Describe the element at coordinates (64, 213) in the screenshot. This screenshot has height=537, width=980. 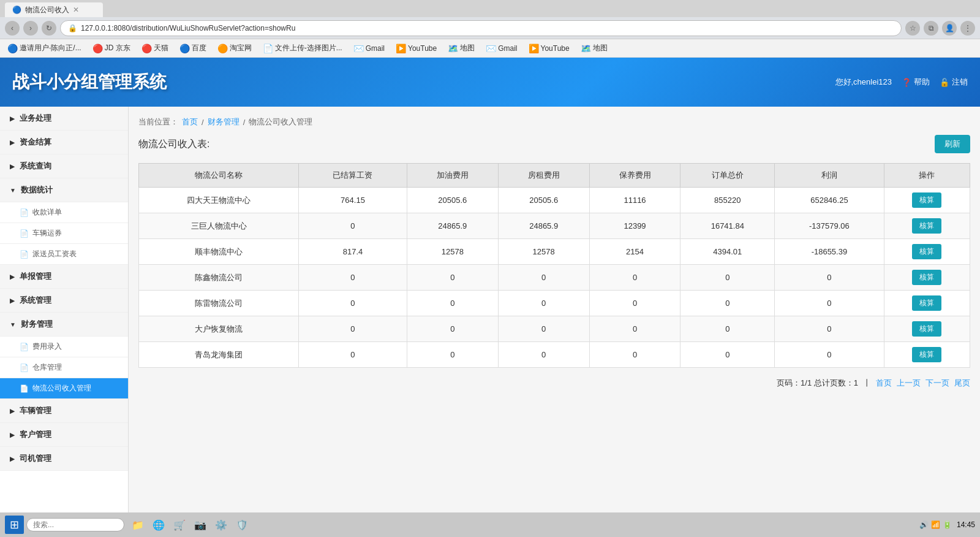
I see `sidebar-item-collect-order: 📄 收款详单` at that location.